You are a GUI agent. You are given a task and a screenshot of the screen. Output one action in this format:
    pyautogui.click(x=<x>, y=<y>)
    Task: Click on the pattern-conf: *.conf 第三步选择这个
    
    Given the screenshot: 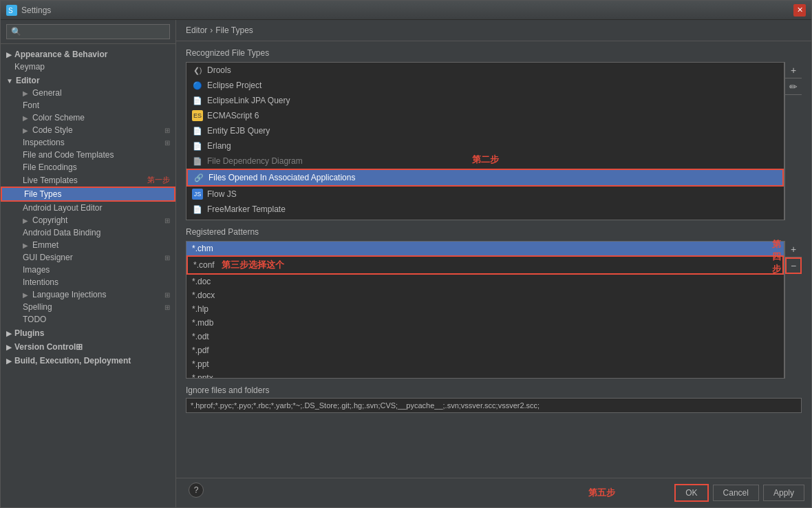 What is the action you would take?
    pyautogui.click(x=485, y=265)
    